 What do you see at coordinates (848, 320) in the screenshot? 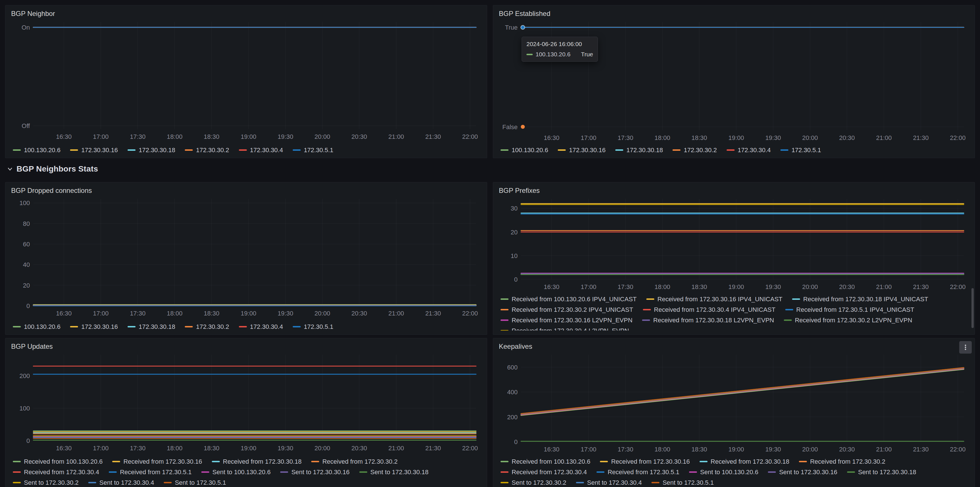
I see `legend-item: Received from 172.30.30.2 L2VPN_EVPN` at bounding box center [848, 320].